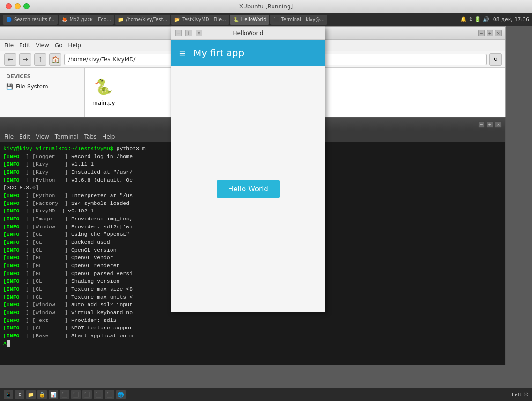 Image resolution: width=532 pixels, height=401 pixels. What do you see at coordinates (110, 394) in the screenshot?
I see `status-icon-10: ⬛` at bounding box center [110, 394].